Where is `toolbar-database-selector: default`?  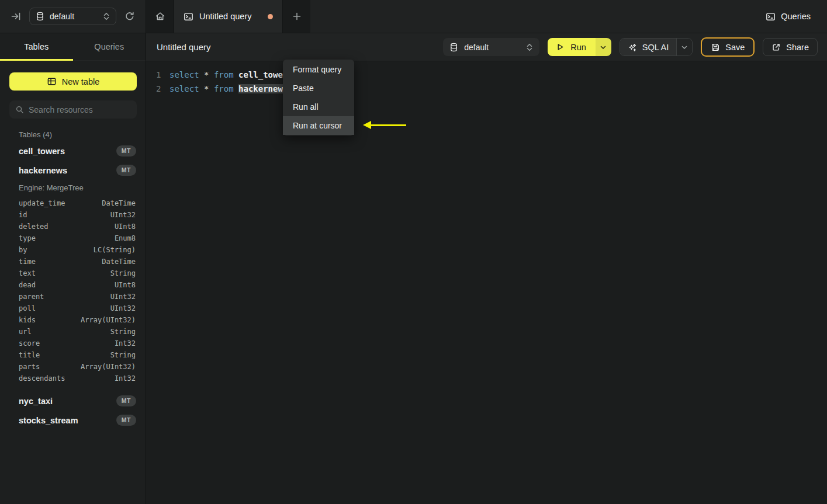 toolbar-database-selector: default is located at coordinates (491, 47).